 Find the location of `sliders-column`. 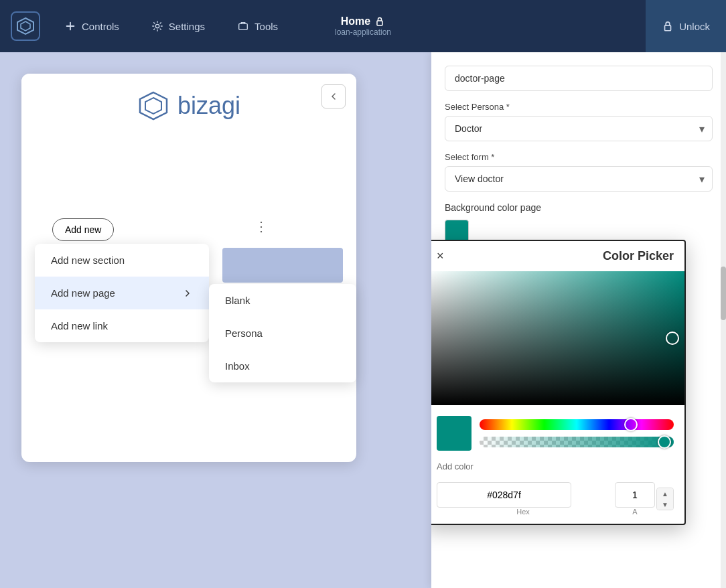

sliders-column is located at coordinates (577, 433).